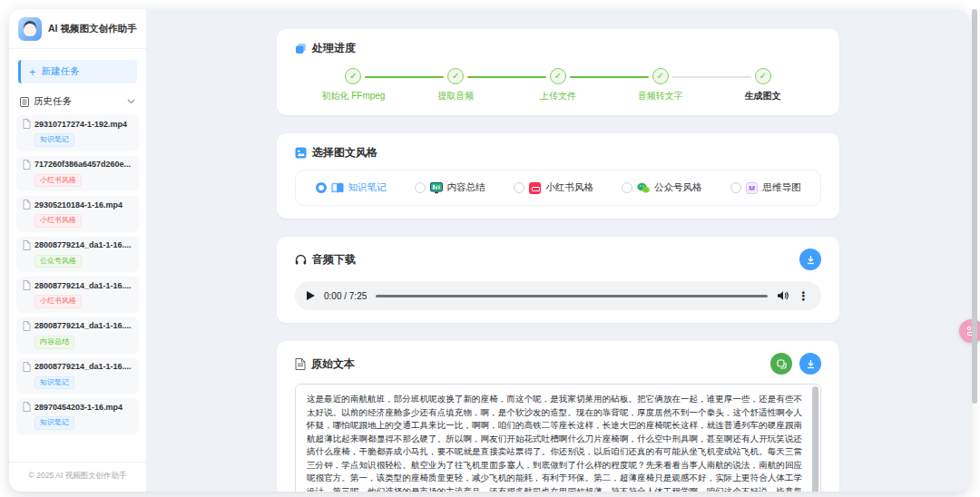 This screenshot has height=497, width=980. Describe the element at coordinates (333, 365) in the screenshot. I see `transcript-title: 原始文本` at that location.